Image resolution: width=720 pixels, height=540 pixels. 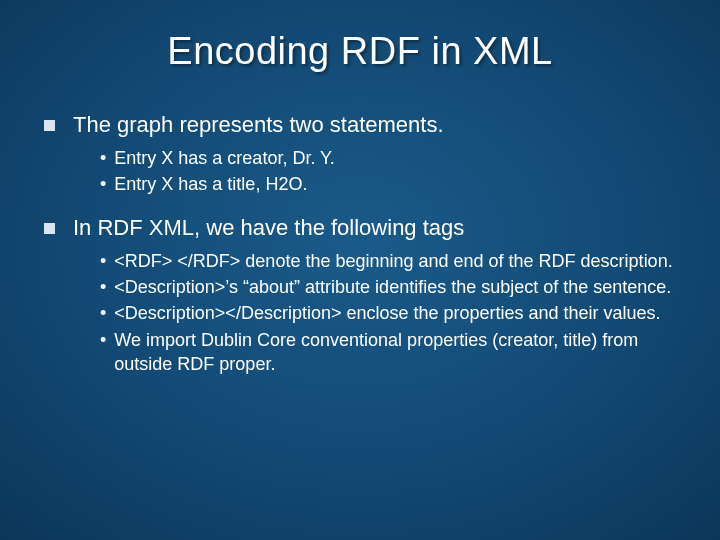 I want to click on bullet-text: <RDF> </RDF> denote the beginning and en…, so click(x=393, y=261).